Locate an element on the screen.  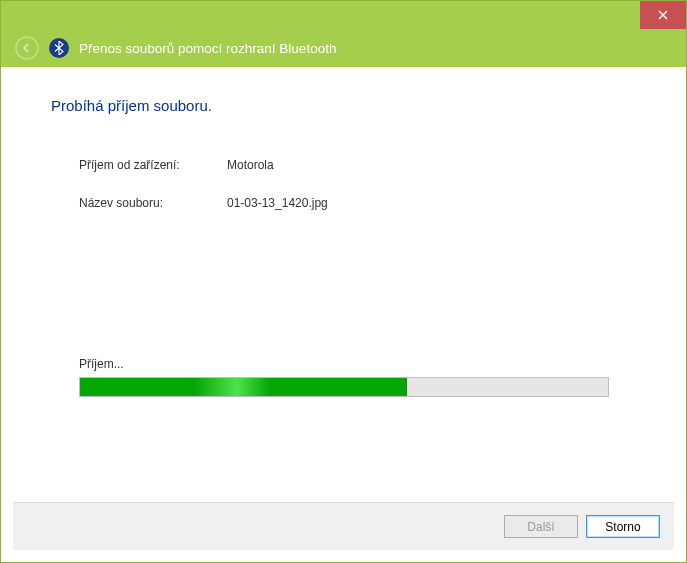
header-strip: Přenos souborů pomocí rozhraní Bluetooth is located at coordinates (344, 48).